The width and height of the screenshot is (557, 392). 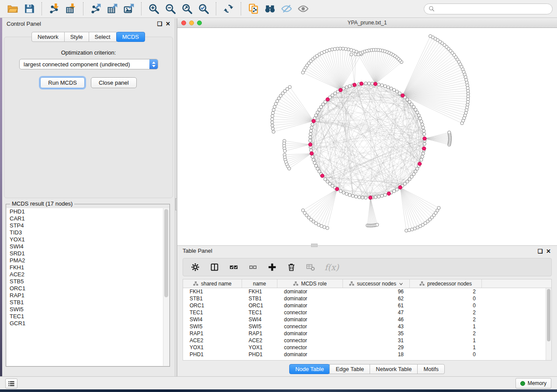 I want to click on import-network-icon, so click(x=54, y=9).